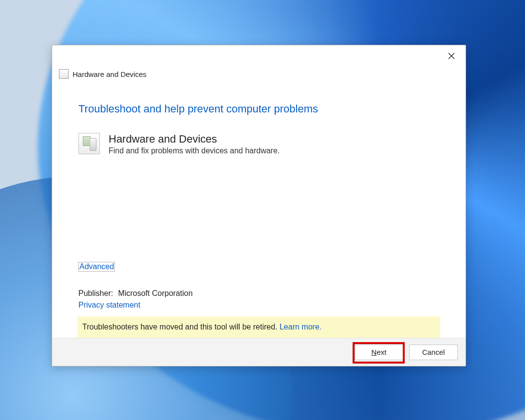  What do you see at coordinates (194, 144) in the screenshot?
I see `troubleshooter-item-text: Hardware and Devices Find and fix proble…` at bounding box center [194, 144].